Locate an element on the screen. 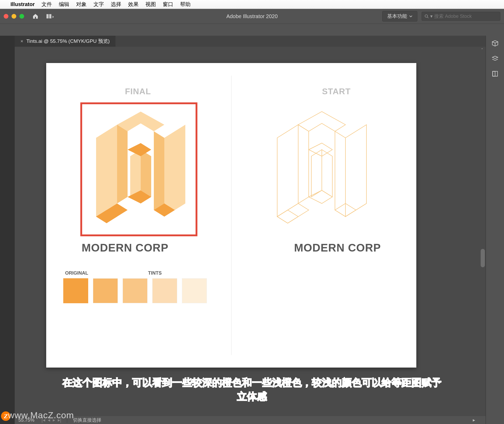 This screenshot has height=424, width=504. document-tab-bar: × Tints.ai @ 55.75% (CMYK/GPU 预览) is located at coordinates (250, 41).